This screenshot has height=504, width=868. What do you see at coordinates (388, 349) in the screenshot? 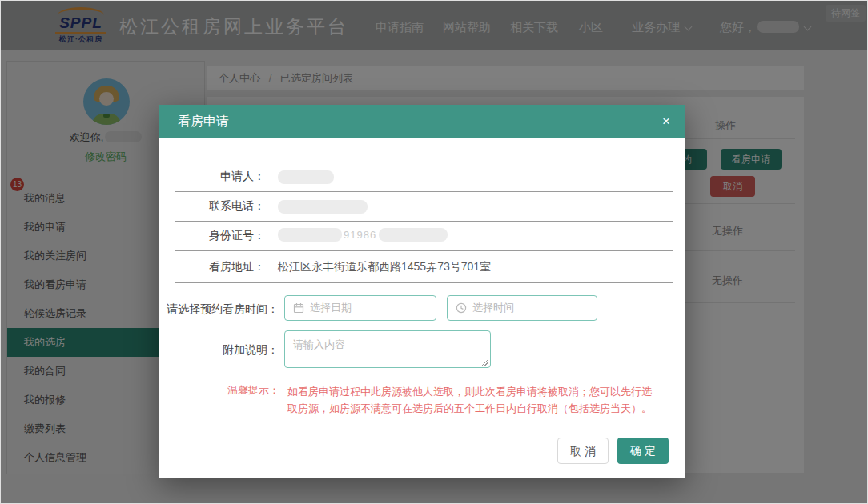
I see `note-textarea: 请输入内容` at bounding box center [388, 349].